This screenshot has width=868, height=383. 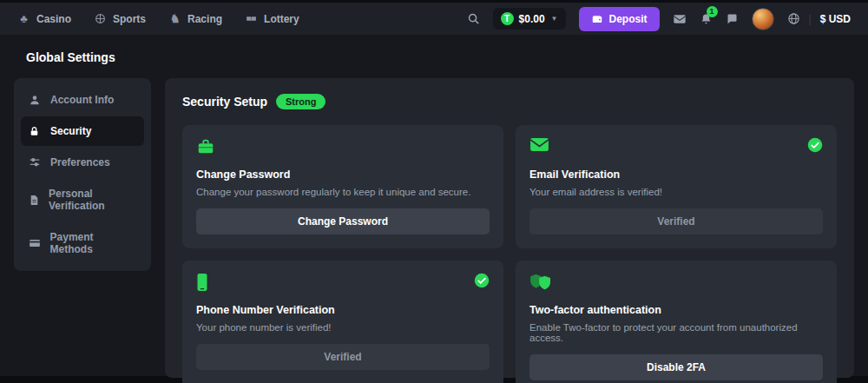 What do you see at coordinates (35, 243) in the screenshot?
I see `credit-card-icon` at bounding box center [35, 243].